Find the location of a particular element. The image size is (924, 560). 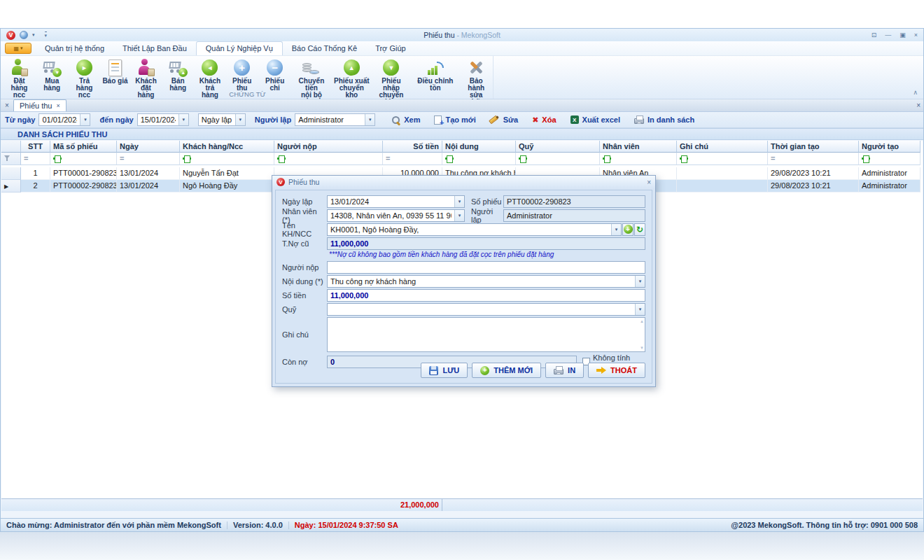

column-header-9: Nhân viên is located at coordinates (638, 147).